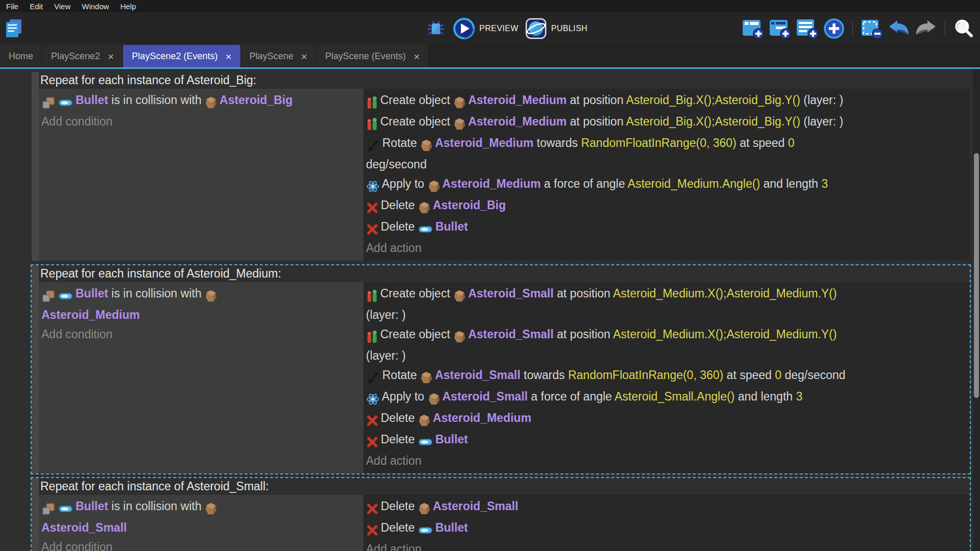 This screenshot has height=551, width=980. What do you see at coordinates (834, 29) in the screenshot?
I see `choose-event-icon` at bounding box center [834, 29].